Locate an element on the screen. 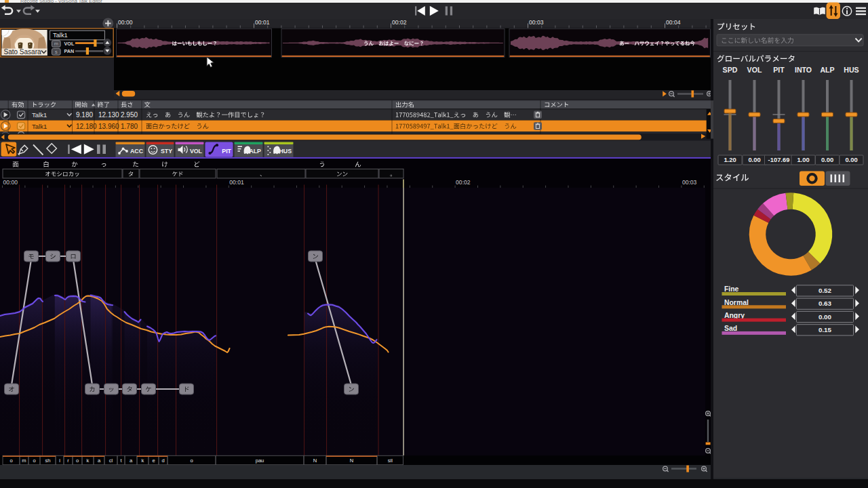  svg-text: STY is located at coordinates (167, 151).